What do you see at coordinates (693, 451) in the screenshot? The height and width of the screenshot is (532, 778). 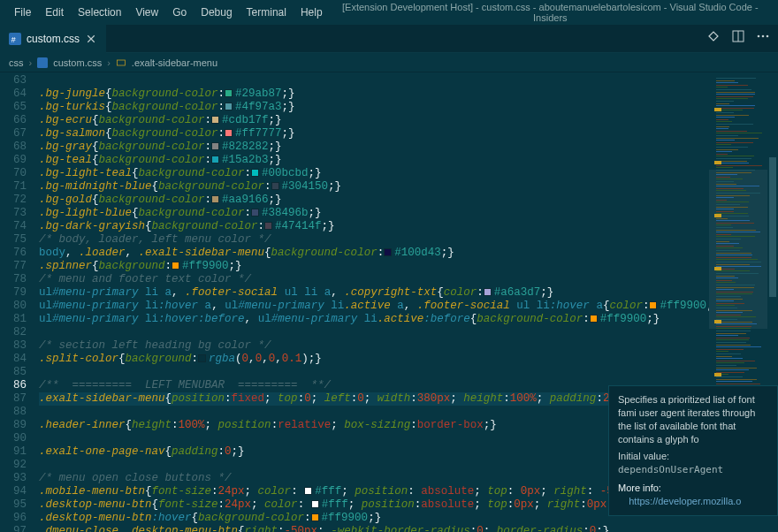 I see `hover-tooltip: Specifies a prioritized list of font fam…` at bounding box center [693, 451].